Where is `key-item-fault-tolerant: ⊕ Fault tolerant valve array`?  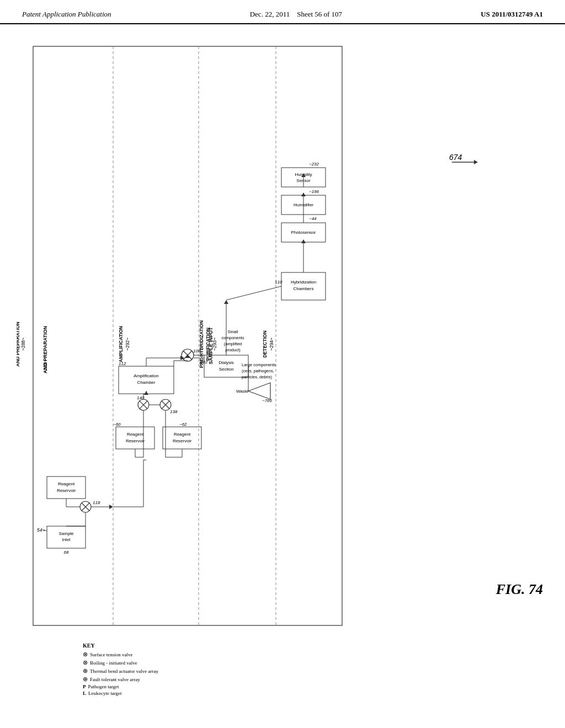
key-item-fault-tolerant: ⊕ Fault tolerant valve array is located at coordinates (120, 679).